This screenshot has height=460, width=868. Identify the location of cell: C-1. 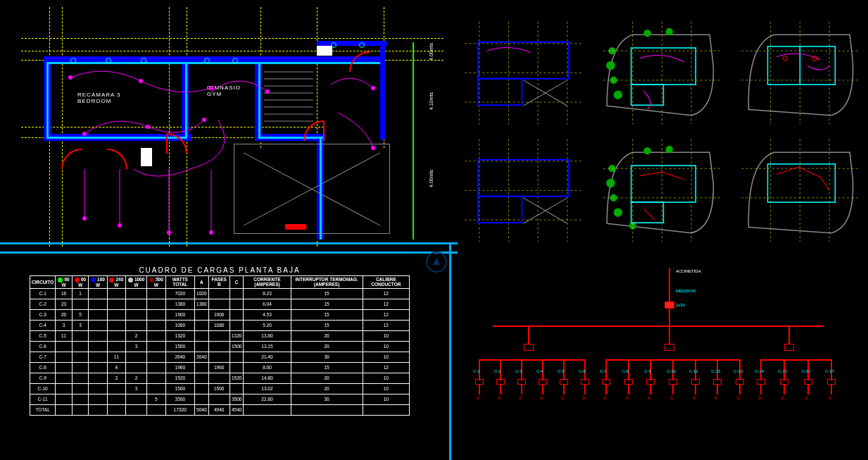
(43, 293).